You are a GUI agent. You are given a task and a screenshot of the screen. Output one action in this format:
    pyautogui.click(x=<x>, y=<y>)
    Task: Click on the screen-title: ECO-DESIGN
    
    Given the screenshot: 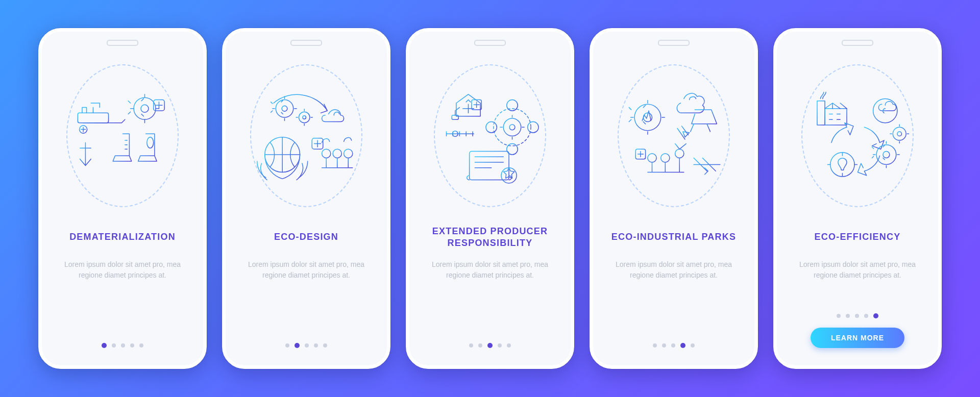 What is the action you would take?
    pyautogui.click(x=306, y=237)
    